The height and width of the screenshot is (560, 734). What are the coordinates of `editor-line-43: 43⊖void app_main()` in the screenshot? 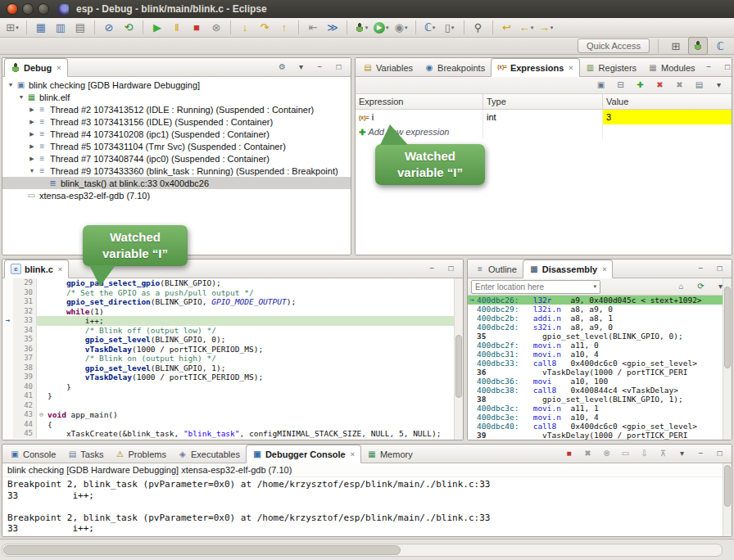 It's located at (233, 415).